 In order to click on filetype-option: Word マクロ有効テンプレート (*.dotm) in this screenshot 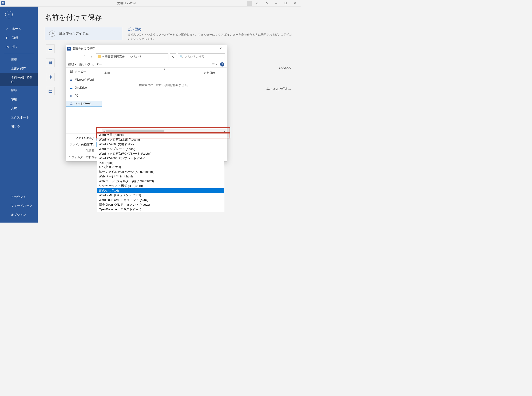, I will do `click(161, 154)`.